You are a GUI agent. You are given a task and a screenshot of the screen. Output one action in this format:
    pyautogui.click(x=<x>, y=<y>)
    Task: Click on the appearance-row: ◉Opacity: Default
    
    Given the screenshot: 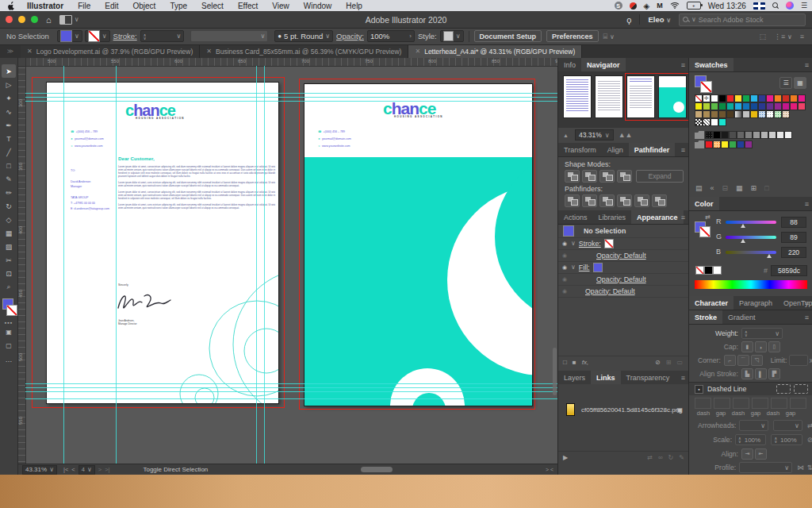 What is the action you would take?
    pyautogui.click(x=623, y=256)
    